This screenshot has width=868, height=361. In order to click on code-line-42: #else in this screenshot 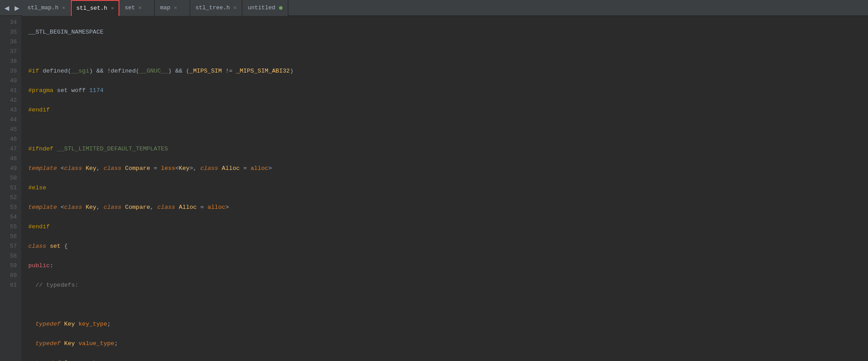, I will do `click(448, 188)`.